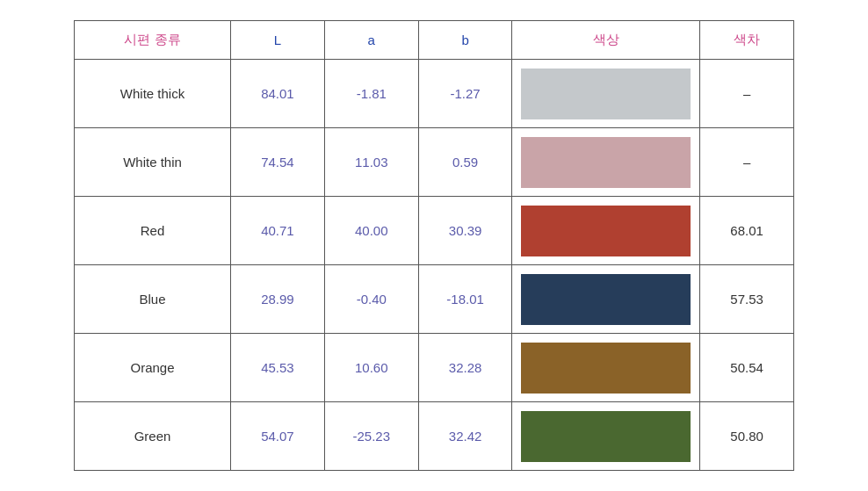  What do you see at coordinates (434, 300) in the screenshot?
I see `table-row: Blue28.99-0.40-18.0157.53` at bounding box center [434, 300].